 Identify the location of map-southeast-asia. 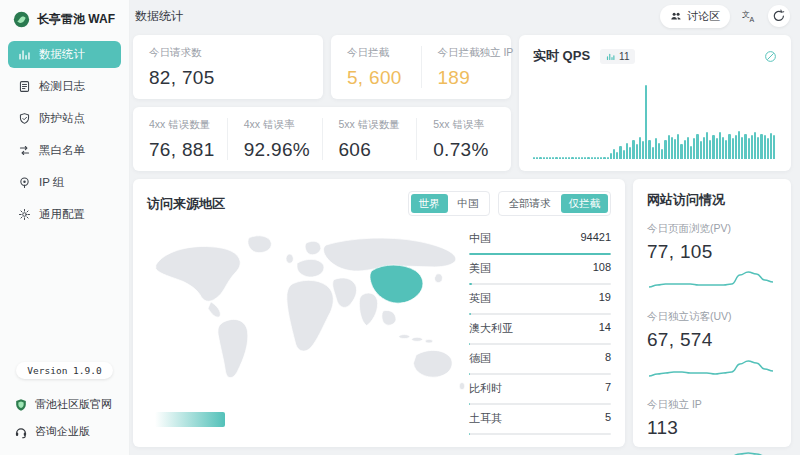
(389, 318).